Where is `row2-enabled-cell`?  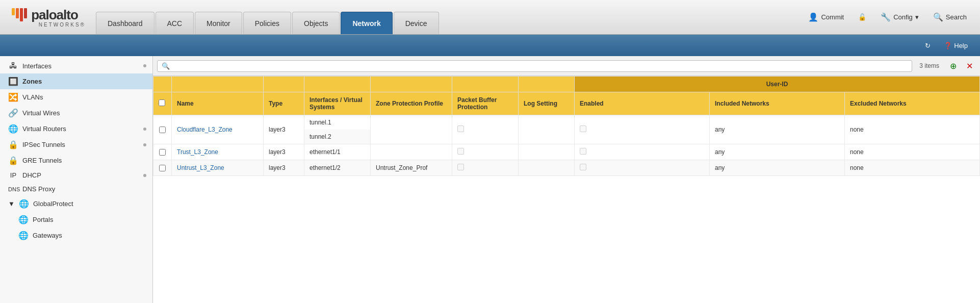 row2-enabled-cell is located at coordinates (642, 152).